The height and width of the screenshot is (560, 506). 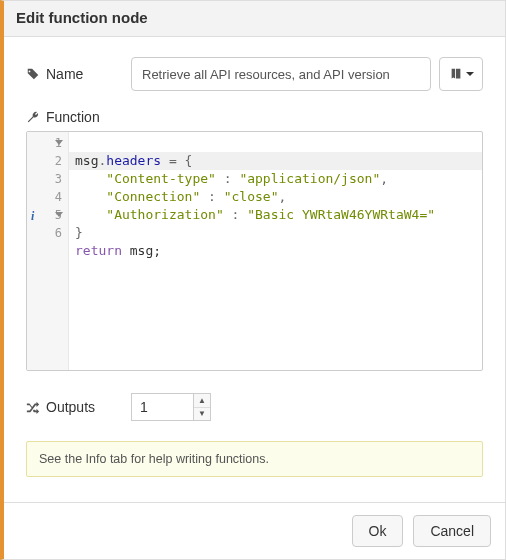 What do you see at coordinates (461, 74) in the screenshot?
I see `library-button` at bounding box center [461, 74].